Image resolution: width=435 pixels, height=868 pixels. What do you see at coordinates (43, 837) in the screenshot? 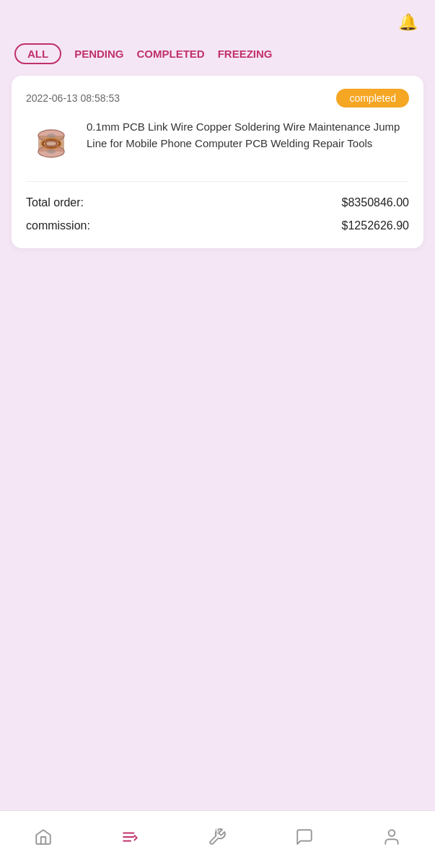
I see `home-icon` at bounding box center [43, 837].